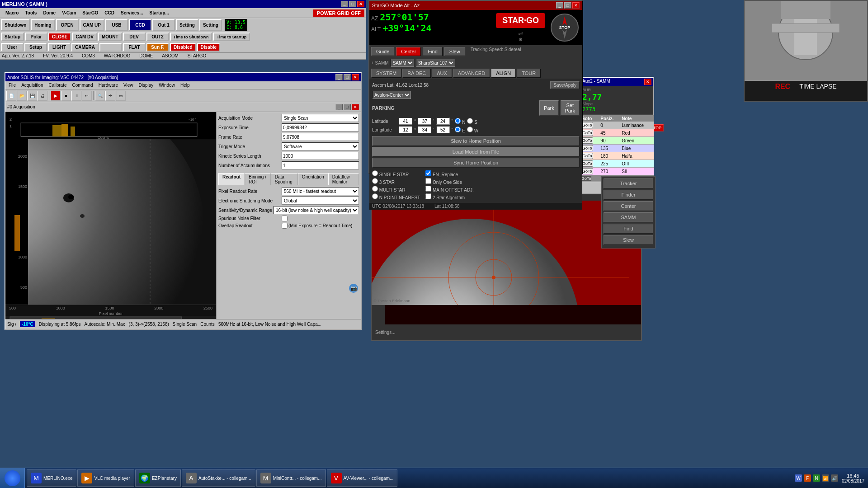 Image resolution: width=868 pixels, height=488 pixels. Describe the element at coordinates (443, 130) in the screenshot. I see `lon-sec` at that location.